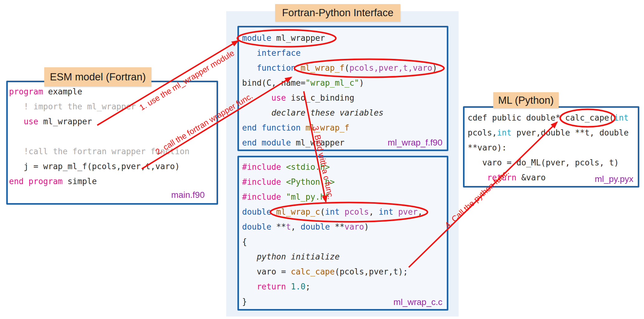 The height and width of the screenshot is (319, 644). What do you see at coordinates (345, 182) in the screenshot?
I see `code-line: #include <Python.h>` at bounding box center [345, 182].